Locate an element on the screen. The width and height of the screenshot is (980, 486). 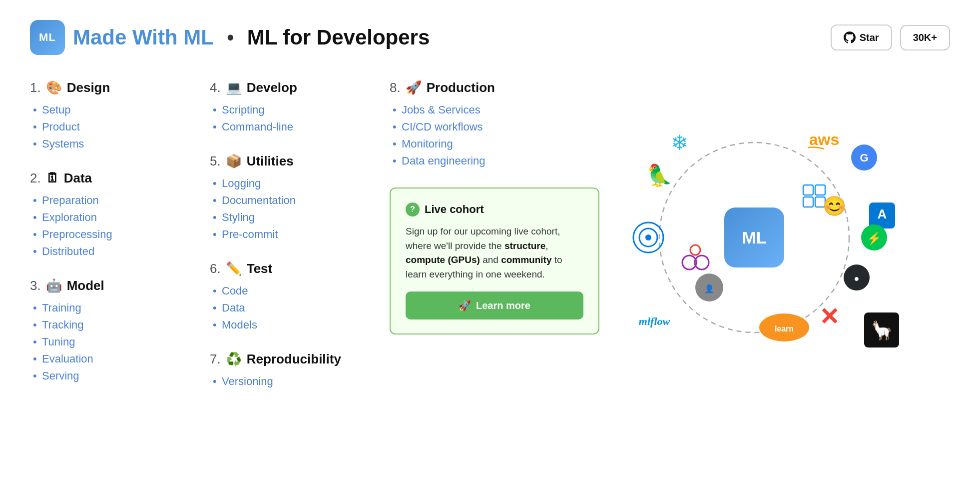
section-model-number: 3. is located at coordinates (35, 286).